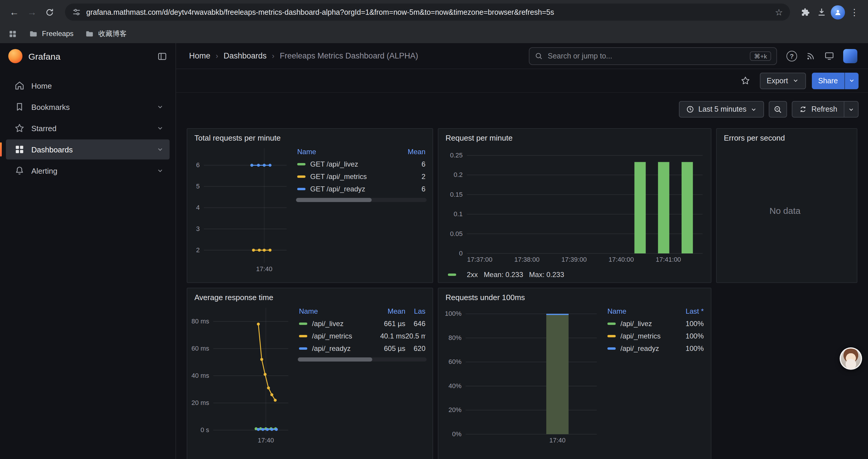  Describe the element at coordinates (646, 56) in the screenshot. I see `search-input` at that location.